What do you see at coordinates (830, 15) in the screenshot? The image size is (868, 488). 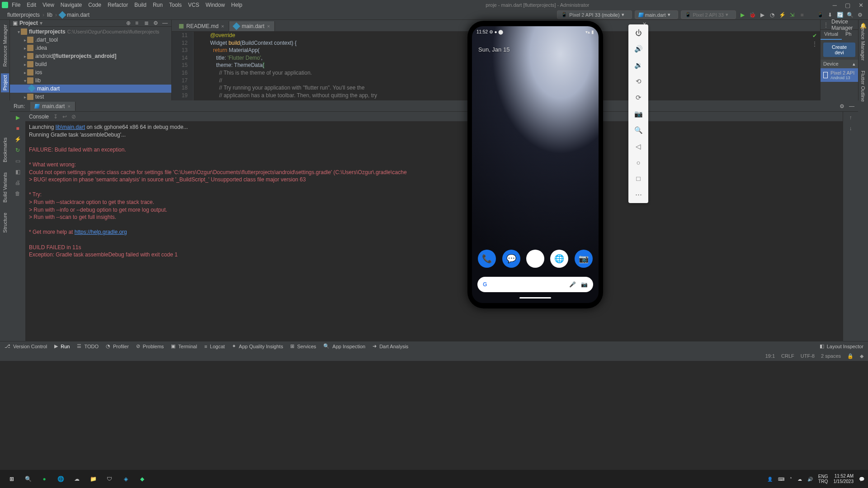 I see `sdk-icon: ⬇` at bounding box center [830, 15].